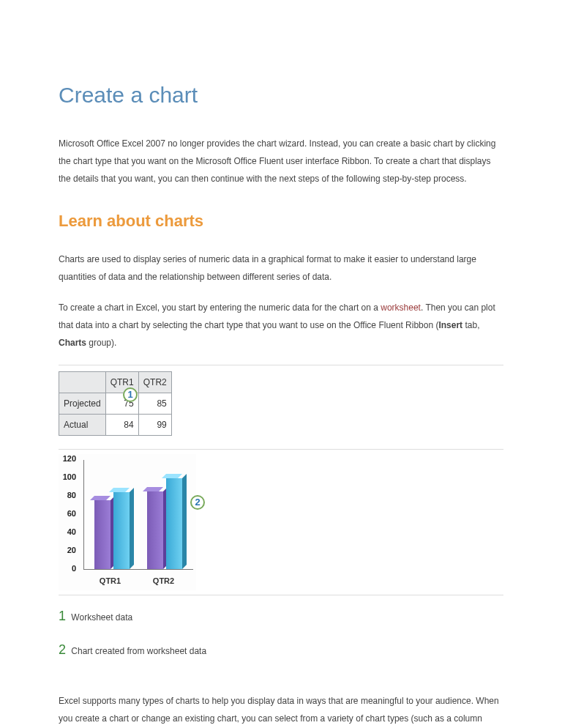  What do you see at coordinates (72, 343) in the screenshot?
I see `bold-charts: Charts` at bounding box center [72, 343].